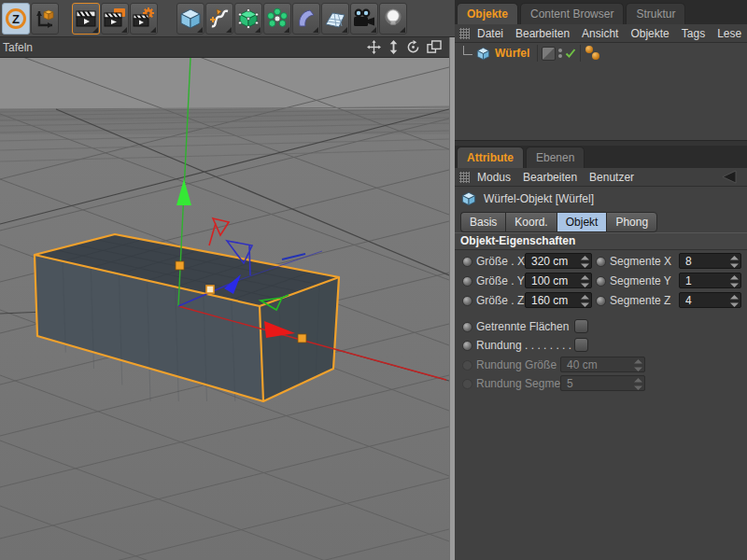  Describe the element at coordinates (219, 19) in the screenshot. I see `spline-pen-icon` at that location.